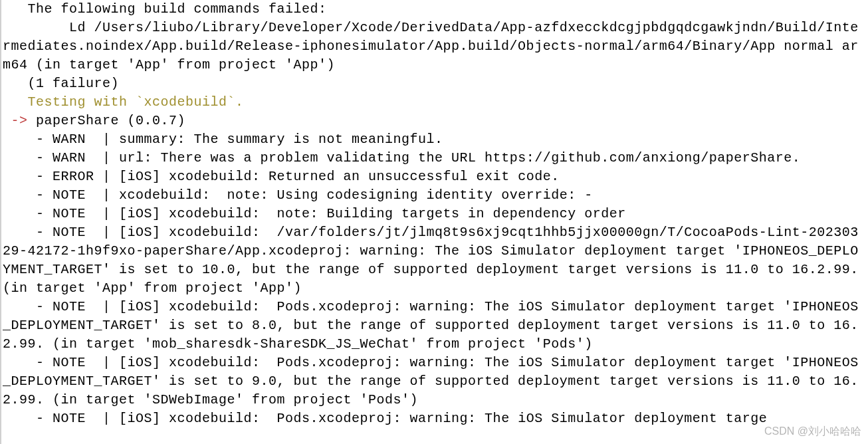 This screenshot has width=868, height=444. Describe the element at coordinates (434, 177) in the screenshot. I see `output-line-error: - ERROR | [iOS] xcodebuild: Returned an …` at that location.